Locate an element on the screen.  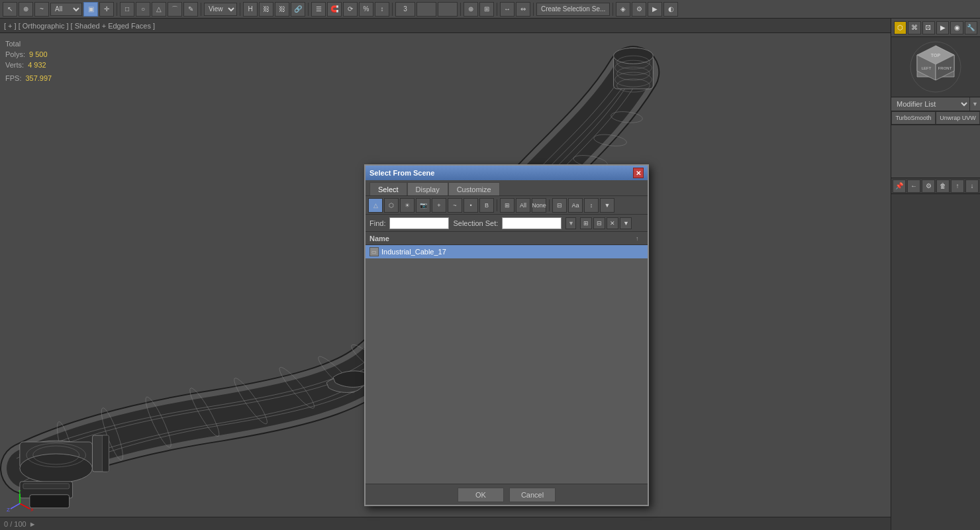
dialog-title-text: Select From Scene is located at coordinates (402, 173).